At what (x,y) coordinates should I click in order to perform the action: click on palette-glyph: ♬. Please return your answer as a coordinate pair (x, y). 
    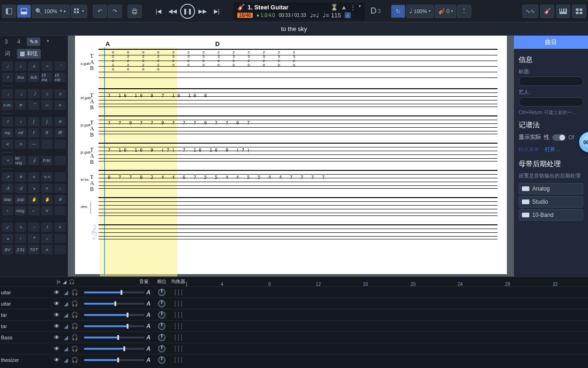
    Looking at the image, I should click on (34, 66).